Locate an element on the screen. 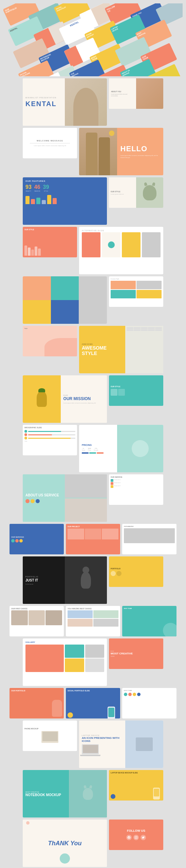 The height and width of the screenshot is (868, 186). gallery-label: YOU AMAZING BEST CHOICE is located at coordinates (93, 609).